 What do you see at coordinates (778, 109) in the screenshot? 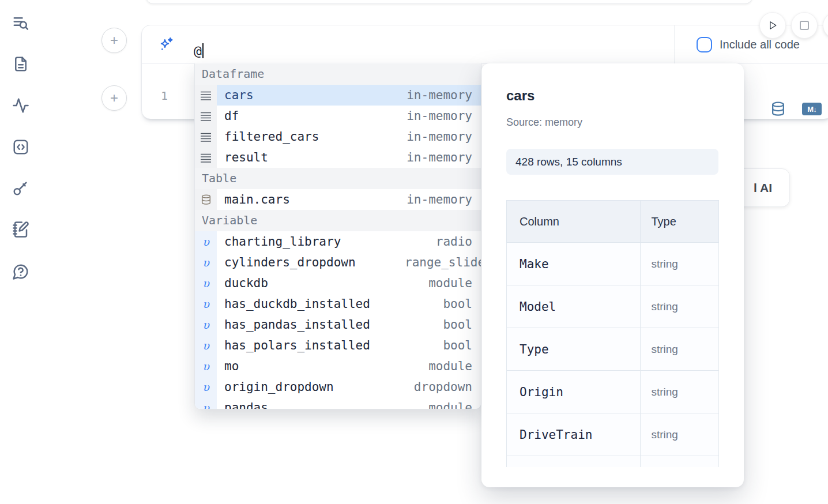
I see `database-icon` at bounding box center [778, 109].